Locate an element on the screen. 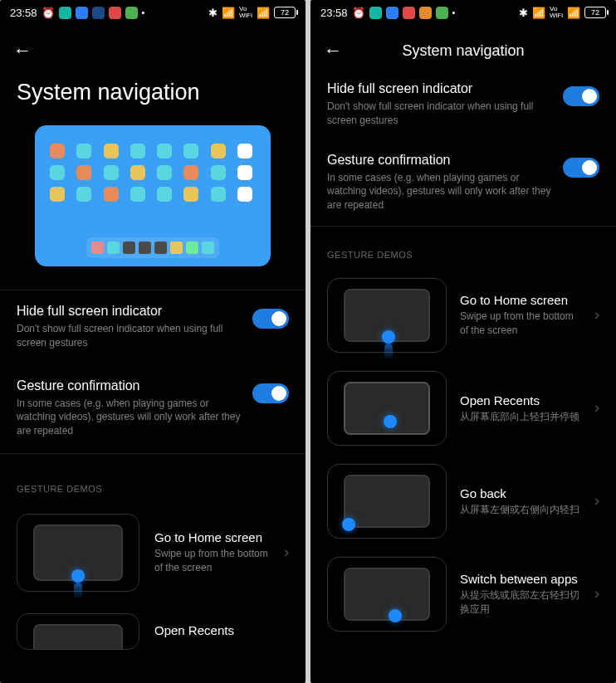 This screenshot has height=683, width=616. top-bar: ← is located at coordinates (153, 47).